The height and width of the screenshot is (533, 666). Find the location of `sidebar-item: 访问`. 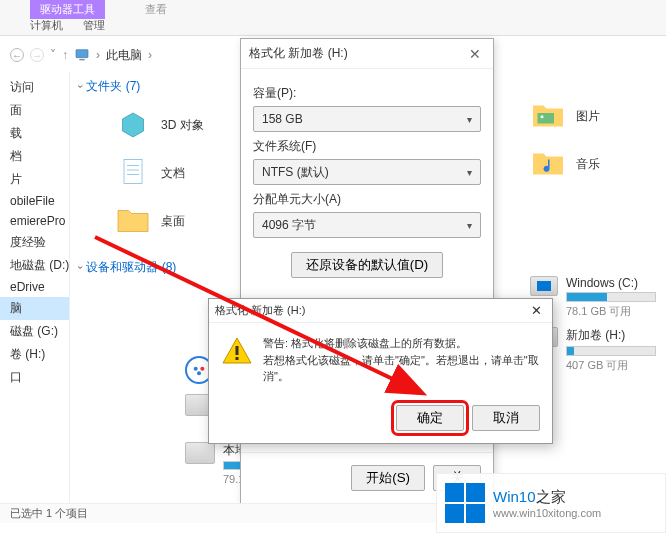

sidebar-item: 访问 is located at coordinates (34, 88).